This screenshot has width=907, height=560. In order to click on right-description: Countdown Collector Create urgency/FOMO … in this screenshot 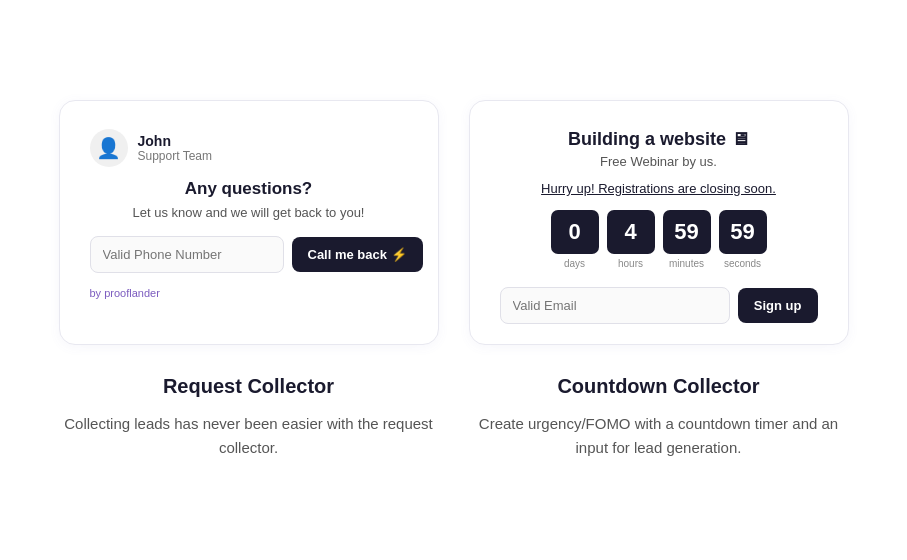, I will do `click(659, 418)`.